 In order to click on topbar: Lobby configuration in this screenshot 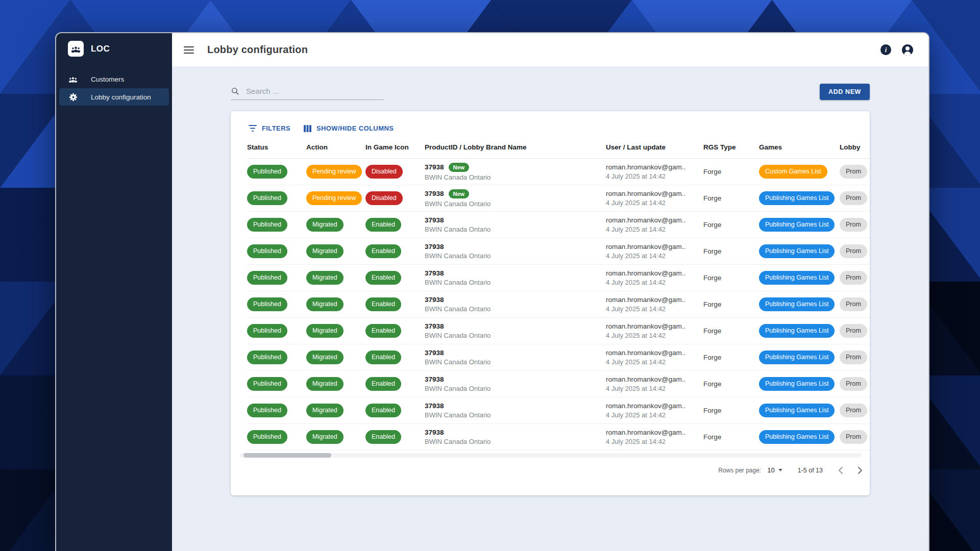, I will do `click(550, 50)`.